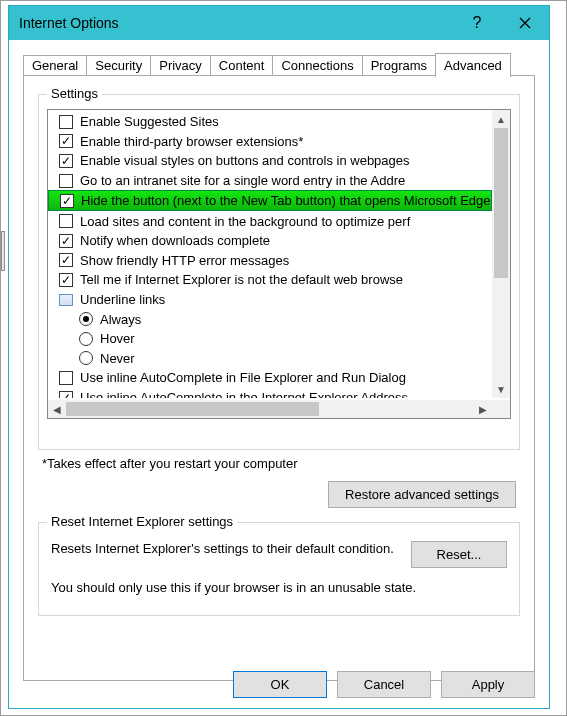 The height and width of the screenshot is (716, 567). Describe the element at coordinates (270, 378) in the screenshot. I see `setting-item: Use inline AutoComplete in File Explorer…` at that location.